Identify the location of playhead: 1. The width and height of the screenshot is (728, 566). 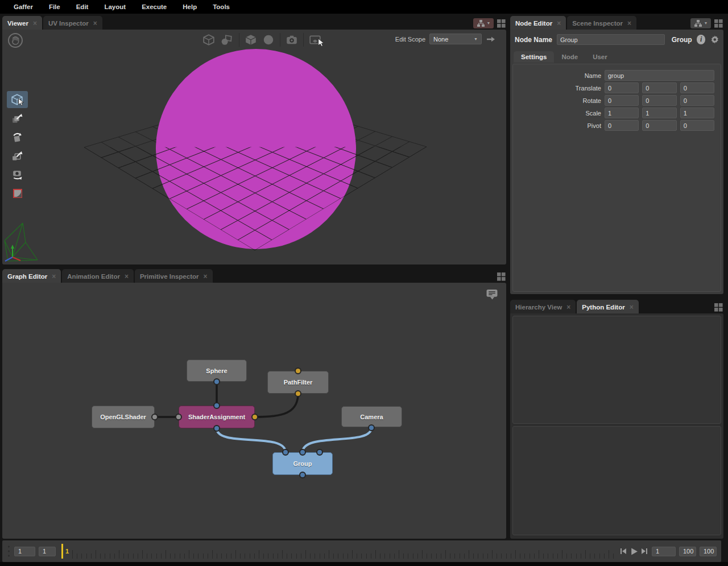
(65, 551).